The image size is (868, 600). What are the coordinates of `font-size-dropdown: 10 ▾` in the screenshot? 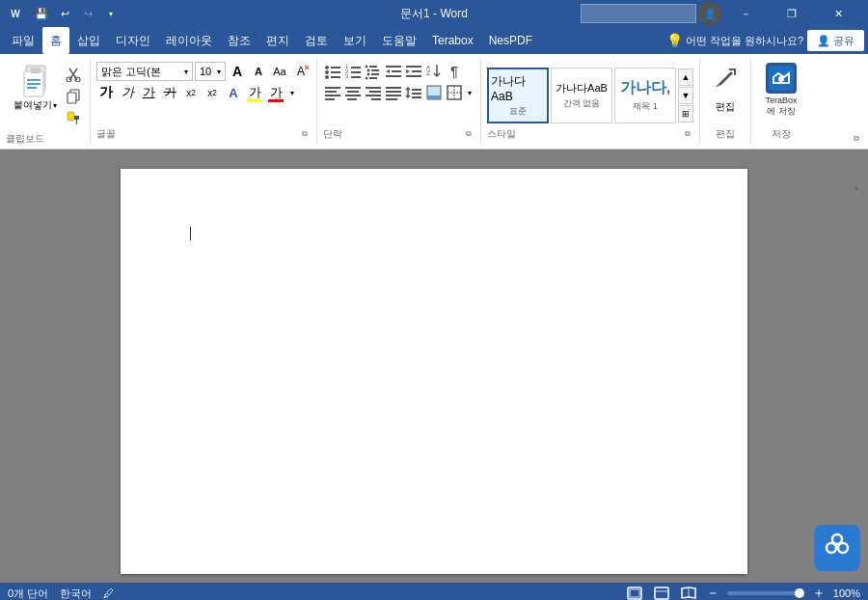 It's located at (210, 71).